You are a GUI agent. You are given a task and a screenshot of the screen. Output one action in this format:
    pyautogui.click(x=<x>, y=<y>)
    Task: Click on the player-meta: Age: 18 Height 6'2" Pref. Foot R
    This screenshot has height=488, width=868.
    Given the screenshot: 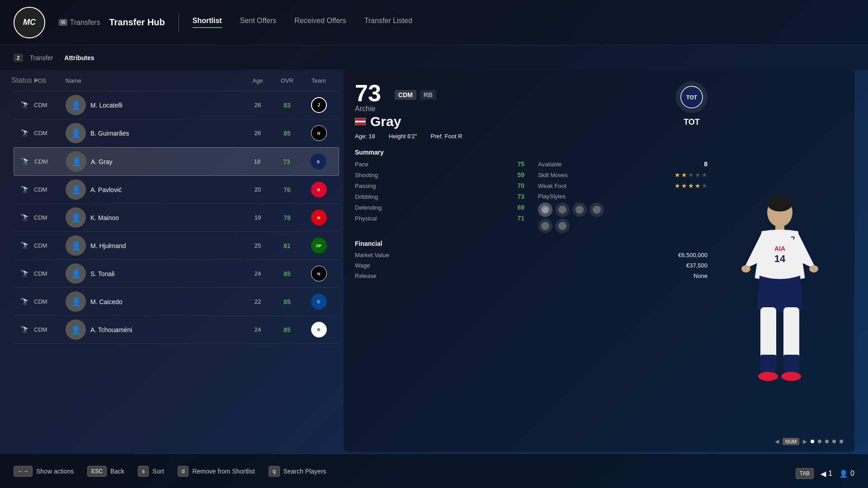 What is the action you would take?
    pyautogui.click(x=409, y=136)
    